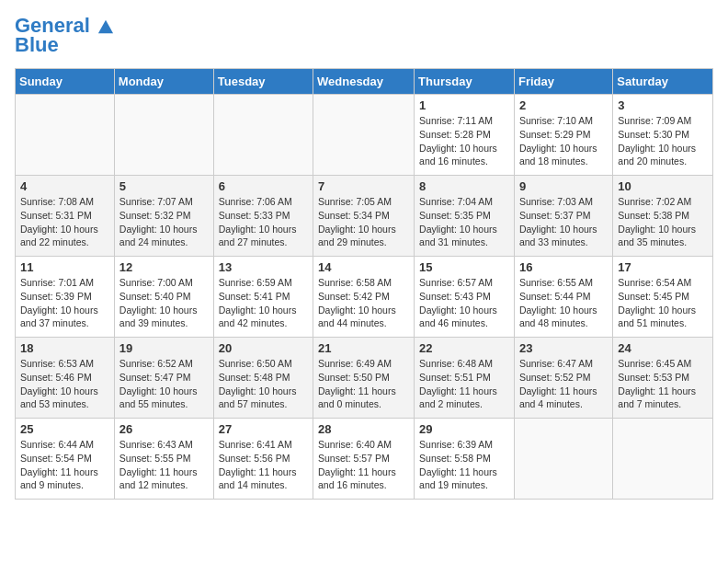 The image size is (728, 563). I want to click on day-number: 7, so click(364, 186).